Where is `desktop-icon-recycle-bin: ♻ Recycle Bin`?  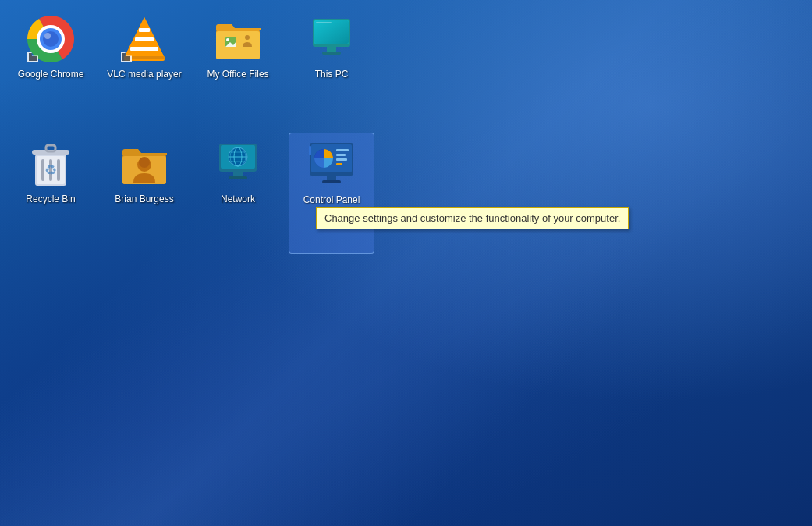
desktop-icon-recycle-bin: ♻ Recycle Bin is located at coordinates (51, 194).